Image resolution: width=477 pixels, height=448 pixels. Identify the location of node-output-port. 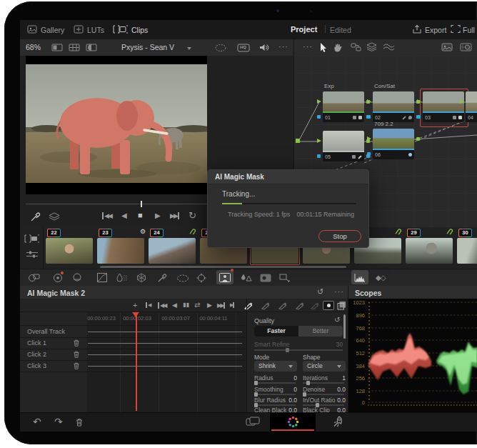
(418, 139).